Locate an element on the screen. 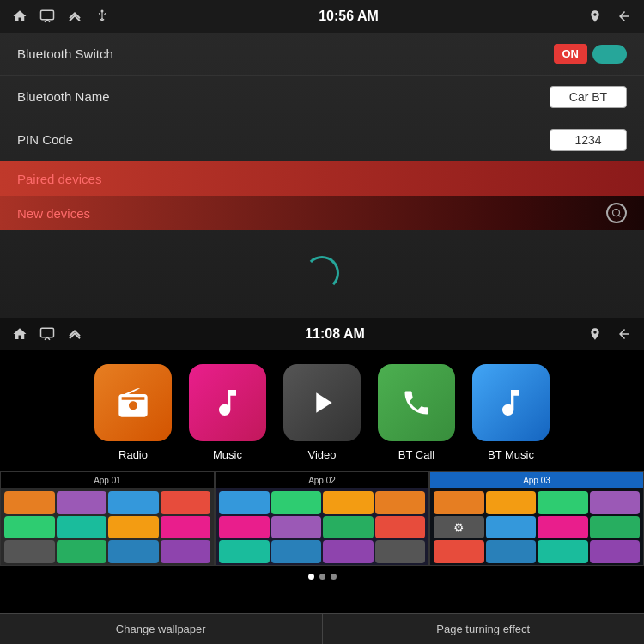 This screenshot has width=644, height=644. bottom-home-icon is located at coordinates (20, 334).